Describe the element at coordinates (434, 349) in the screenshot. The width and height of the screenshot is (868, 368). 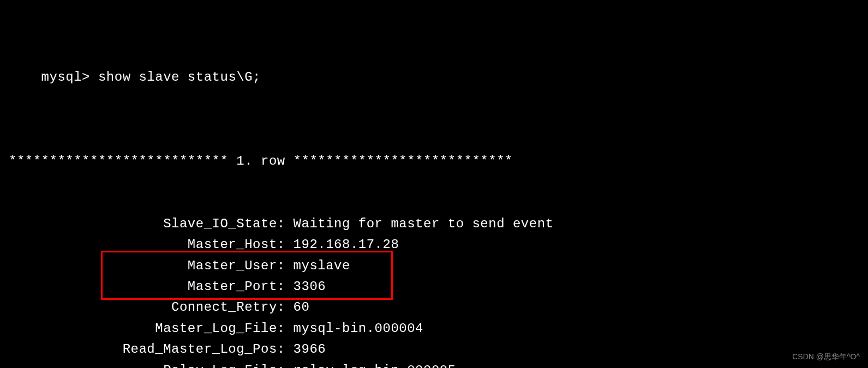
I see `status-field-read-master-log-pos: Read_Master_Log_Pos: 3966` at that location.